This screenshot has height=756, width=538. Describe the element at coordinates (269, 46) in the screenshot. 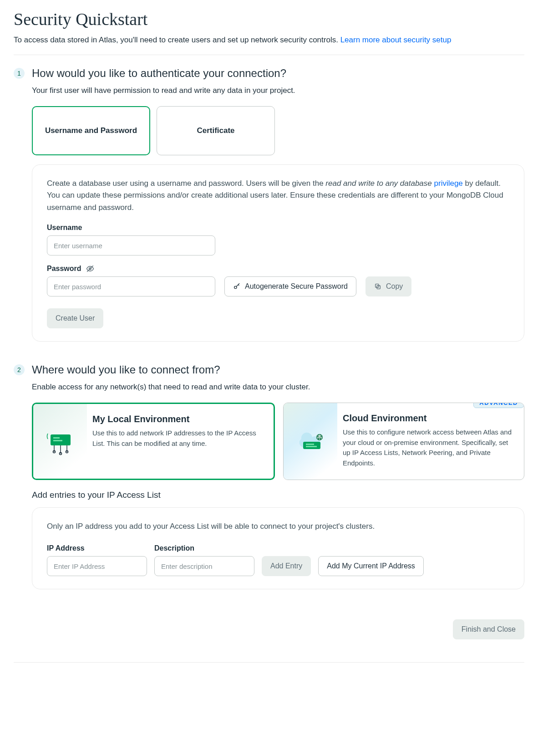

I see `page-subtitle: To access data stored in Atlas, you'll n…` at that location.